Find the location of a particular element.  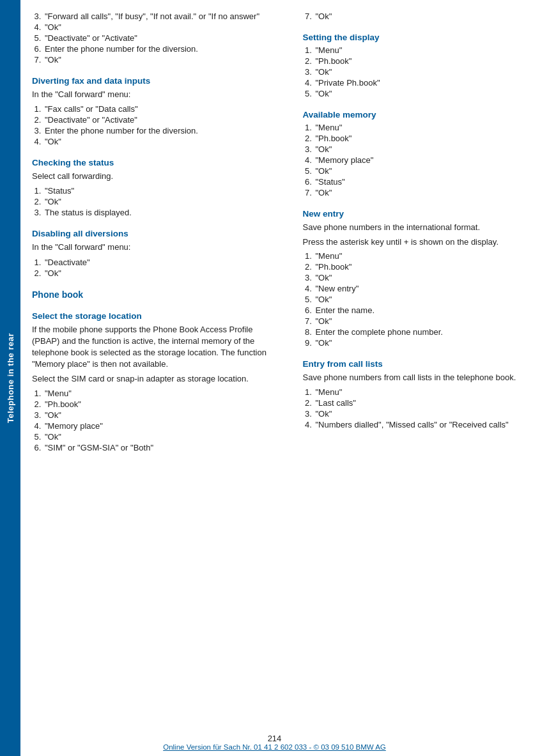

section-phone-book-heading: Phone book is located at coordinates (150, 295).